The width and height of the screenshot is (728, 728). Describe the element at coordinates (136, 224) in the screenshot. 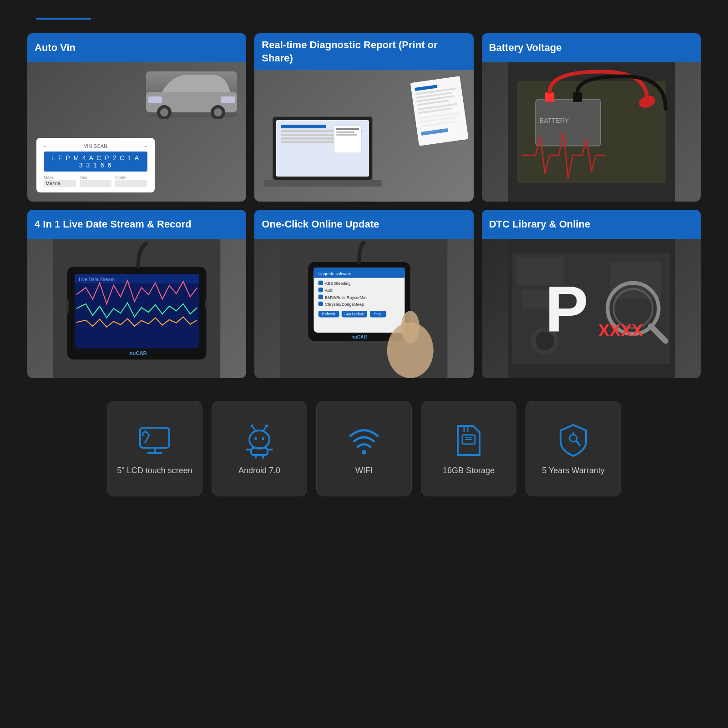

I see `feature-label-stream: 4 In 1 Live Date Stream & Record` at that location.